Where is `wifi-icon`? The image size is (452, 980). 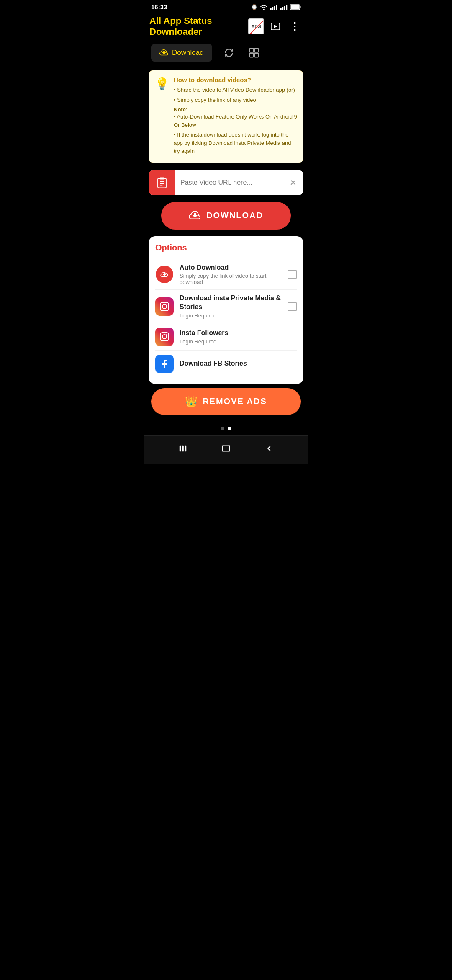 wifi-icon is located at coordinates (264, 7).